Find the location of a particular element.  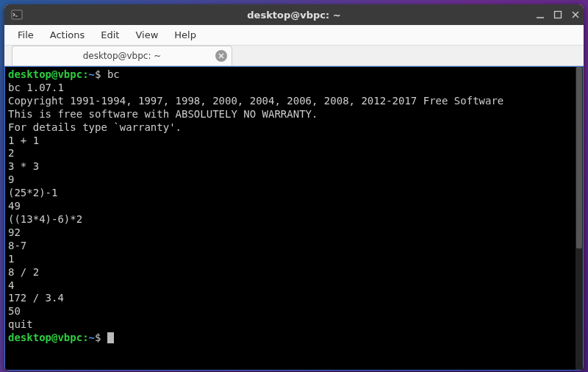

output-line: bc 1.07.1 is located at coordinates (294, 88).